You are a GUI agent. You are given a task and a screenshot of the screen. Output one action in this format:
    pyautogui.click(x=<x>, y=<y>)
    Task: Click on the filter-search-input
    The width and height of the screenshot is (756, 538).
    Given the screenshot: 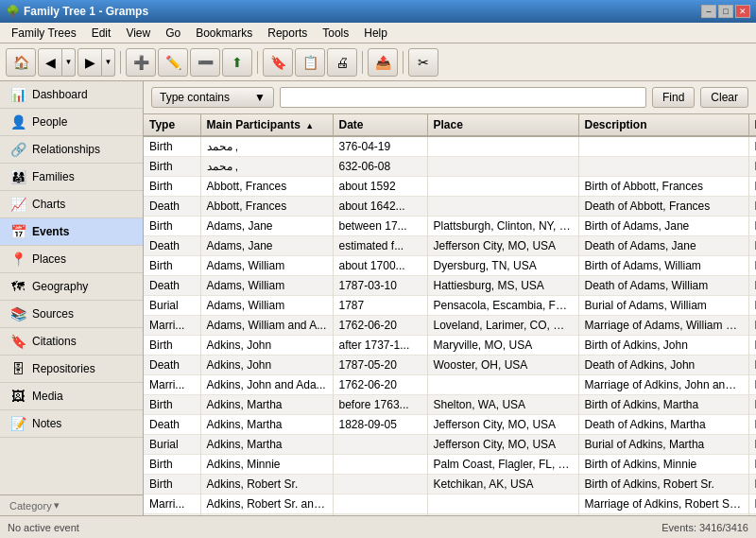 What is the action you would take?
    pyautogui.click(x=463, y=97)
    